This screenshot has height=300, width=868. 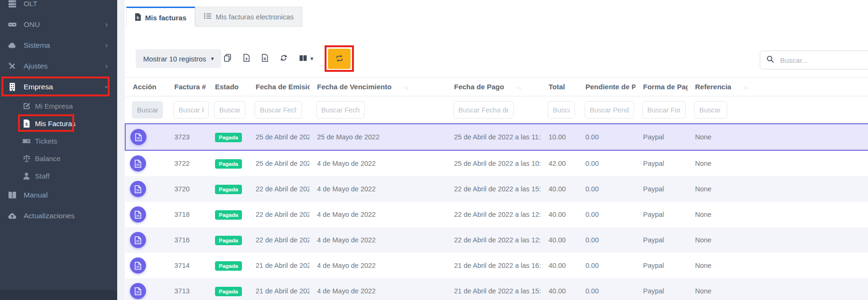 I want to click on sidebar-item-balance: Balance, so click(x=59, y=159).